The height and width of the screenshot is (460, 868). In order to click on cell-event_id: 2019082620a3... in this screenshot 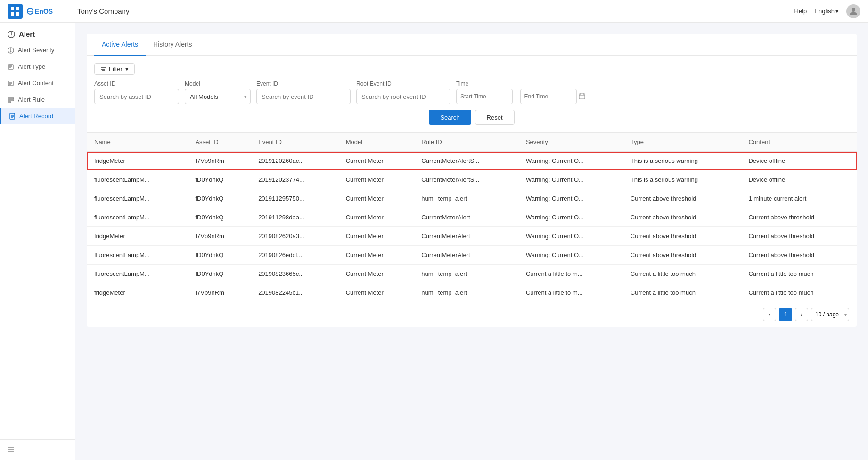, I will do `click(295, 236)`.